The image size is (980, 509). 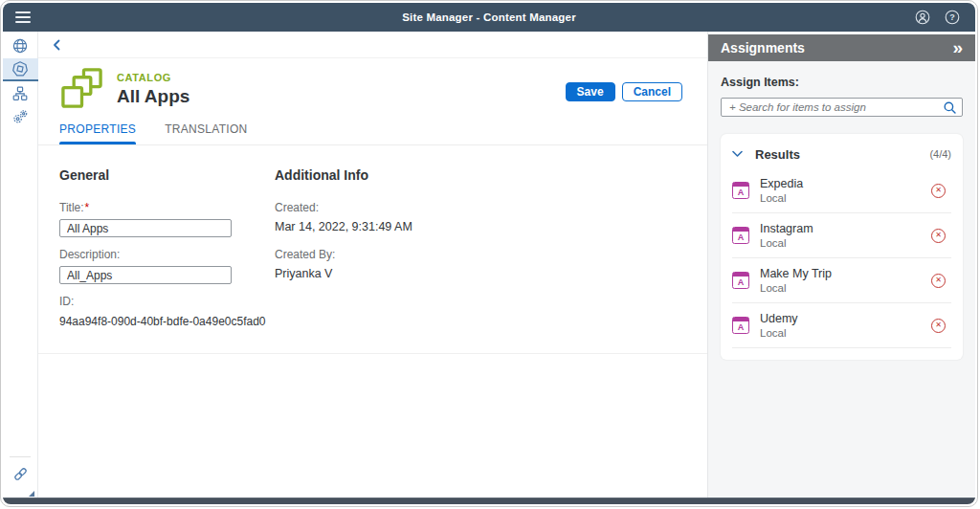 I want to click on page-title: All Apps, so click(x=153, y=97).